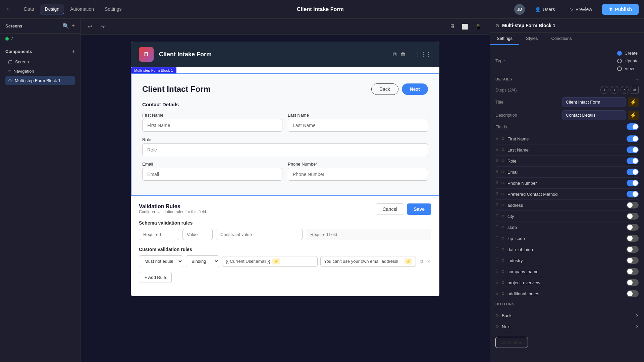 The height and width of the screenshot is (362, 644). I want to click on tab-settings: Settings, so click(113, 9).